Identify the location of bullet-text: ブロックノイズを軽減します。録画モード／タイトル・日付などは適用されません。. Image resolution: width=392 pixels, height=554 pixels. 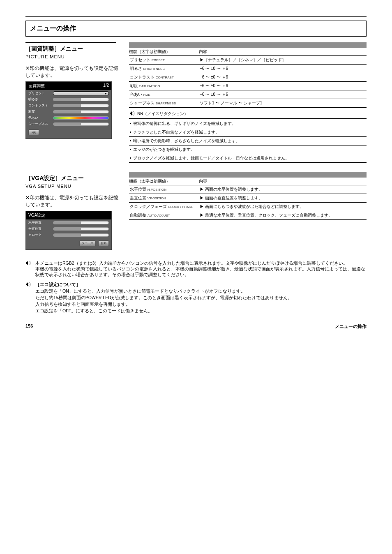
(210, 158).